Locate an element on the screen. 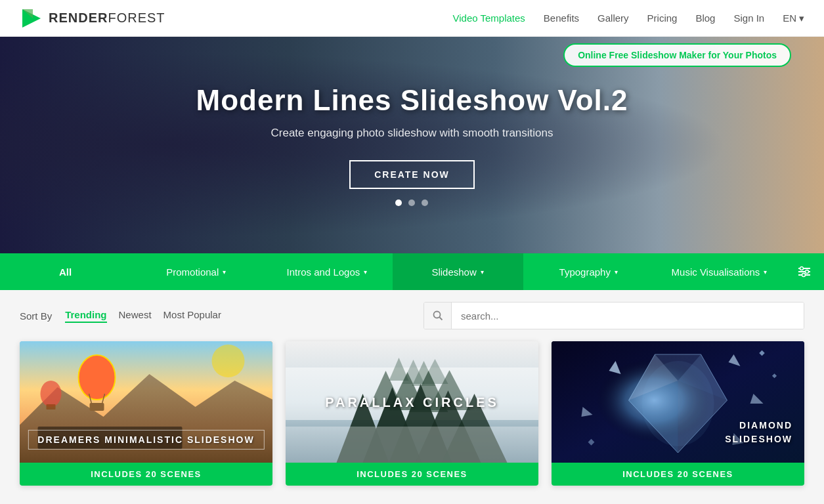 The width and height of the screenshot is (824, 504). sort-label: Sort By is located at coordinates (35, 316).